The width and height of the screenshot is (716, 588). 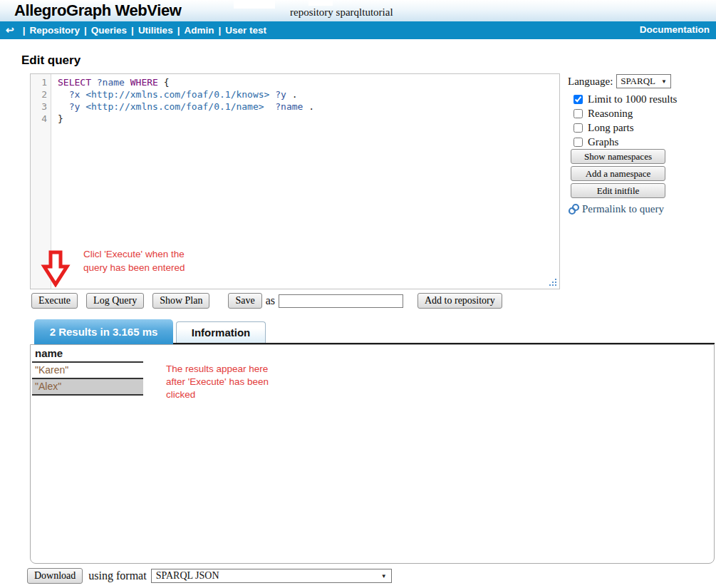 What do you see at coordinates (633, 100) in the screenshot?
I see `limit-results-label: Limit to 1000 results` at bounding box center [633, 100].